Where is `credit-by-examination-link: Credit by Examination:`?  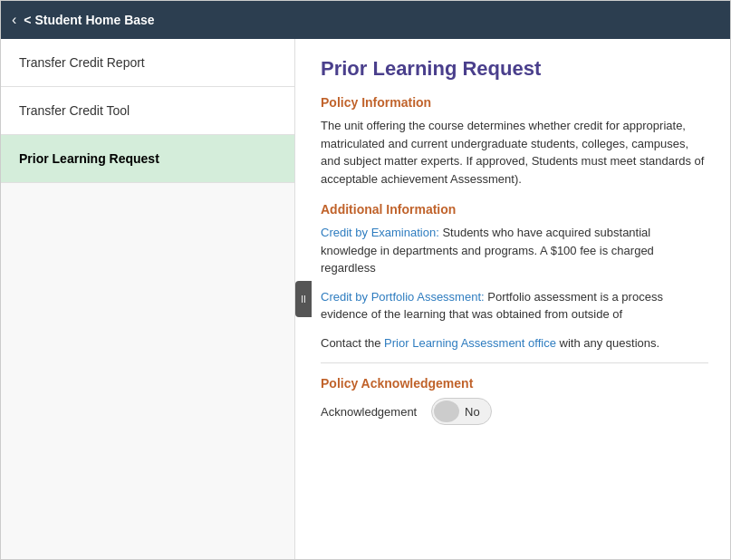
credit-by-examination-link: Credit by Examination: is located at coordinates (380, 232).